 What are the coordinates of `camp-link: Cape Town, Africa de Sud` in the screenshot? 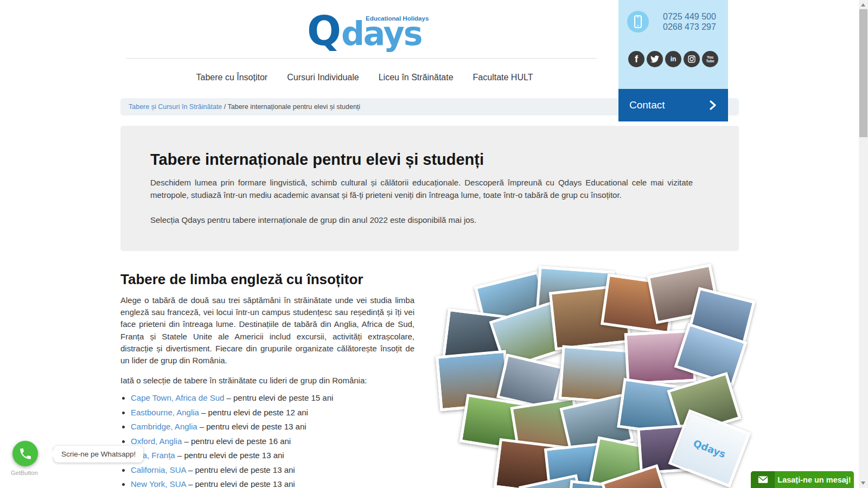 It's located at (177, 398).